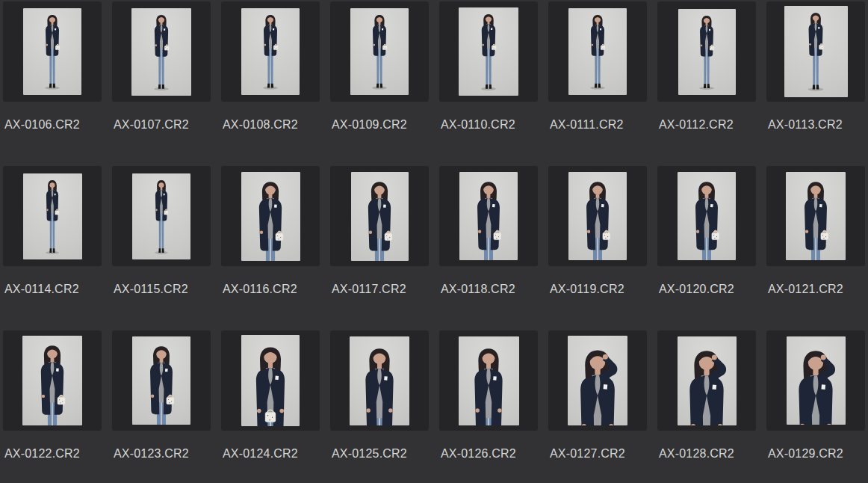  Describe the element at coordinates (707, 289) in the screenshot. I see `filename-label: AX-0120.CR2` at that location.